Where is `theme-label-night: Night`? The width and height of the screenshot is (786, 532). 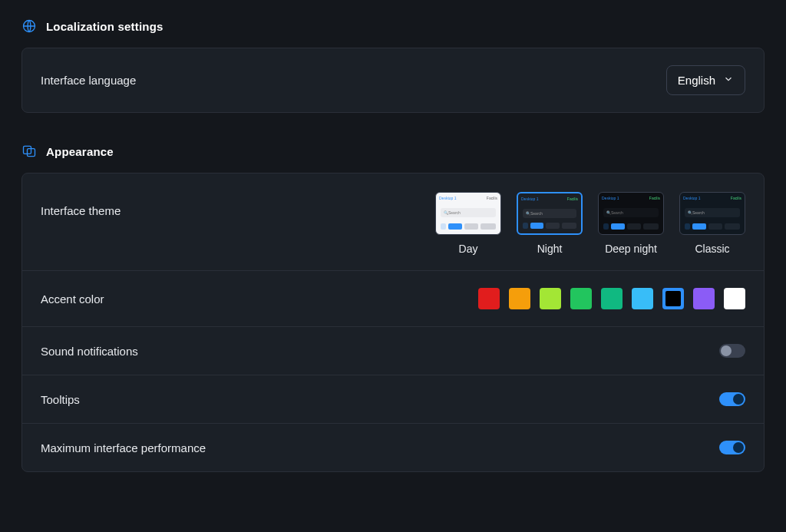 theme-label-night: Night is located at coordinates (550, 249).